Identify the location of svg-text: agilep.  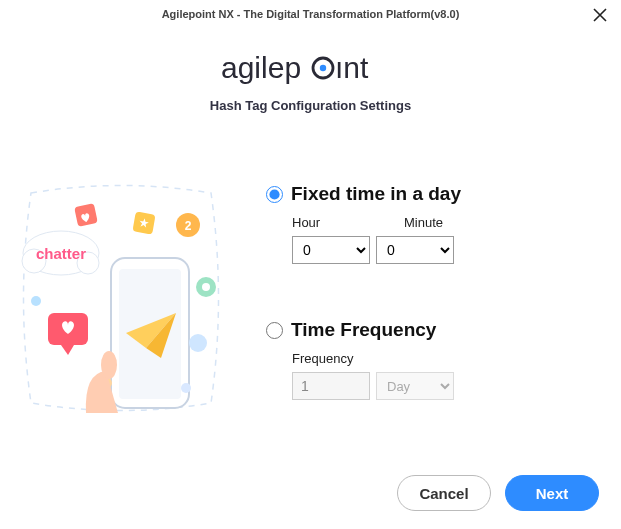
(261, 68).